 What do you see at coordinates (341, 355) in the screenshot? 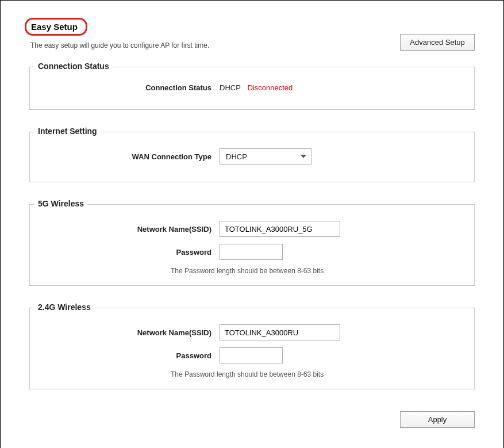
I see `password-24g-cell` at bounding box center [341, 355].